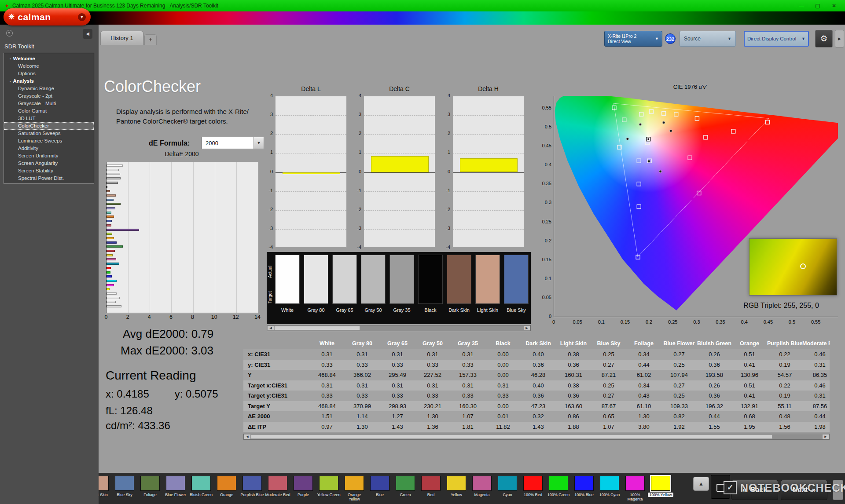 This screenshot has width=845, height=504. Describe the element at coordinates (316, 310) in the screenshot. I see `patch-swatch-label: Gray 80` at that location.